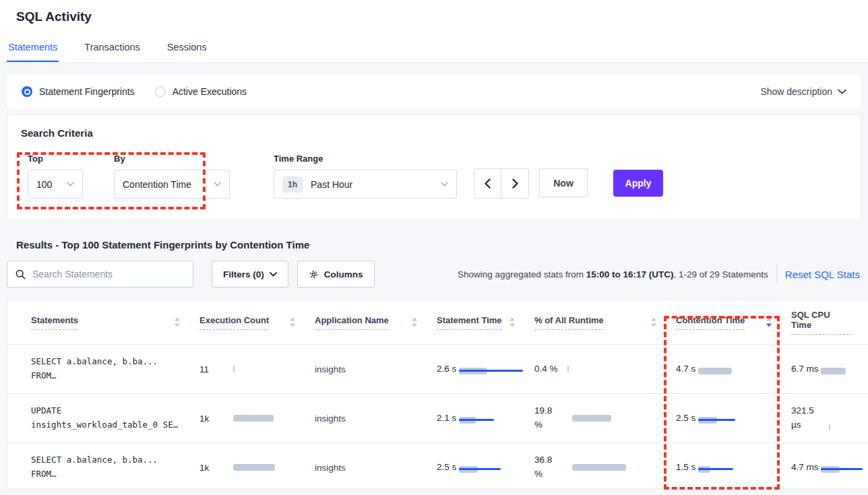 The height and width of the screenshot is (495, 868). What do you see at coordinates (32, 49) in the screenshot?
I see `tab-statements: Statements` at bounding box center [32, 49].